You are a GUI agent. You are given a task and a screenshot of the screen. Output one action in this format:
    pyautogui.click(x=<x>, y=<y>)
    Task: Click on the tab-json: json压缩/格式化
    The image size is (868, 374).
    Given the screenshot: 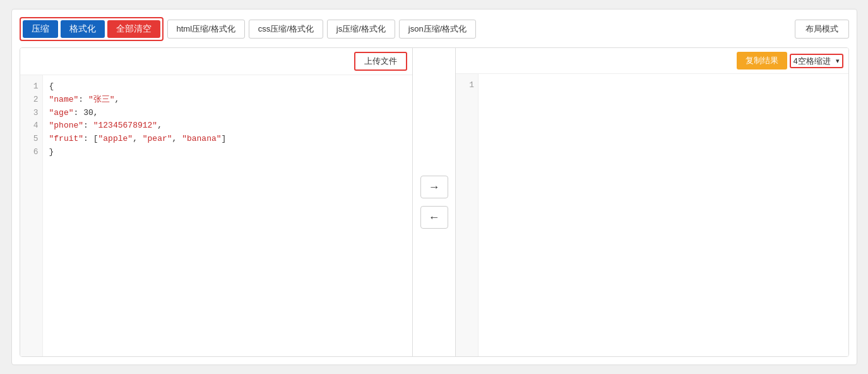 What is the action you would take?
    pyautogui.click(x=437, y=29)
    